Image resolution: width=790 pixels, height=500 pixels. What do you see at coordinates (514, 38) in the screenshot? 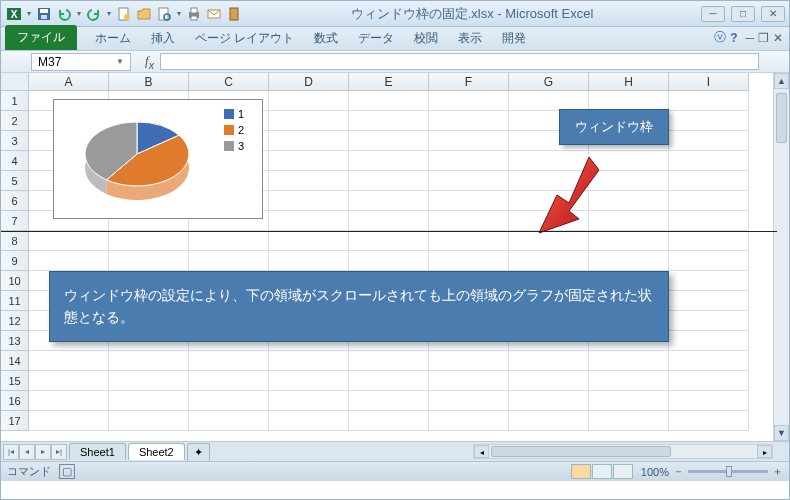
I see `tab-developer: 開発` at bounding box center [514, 38].